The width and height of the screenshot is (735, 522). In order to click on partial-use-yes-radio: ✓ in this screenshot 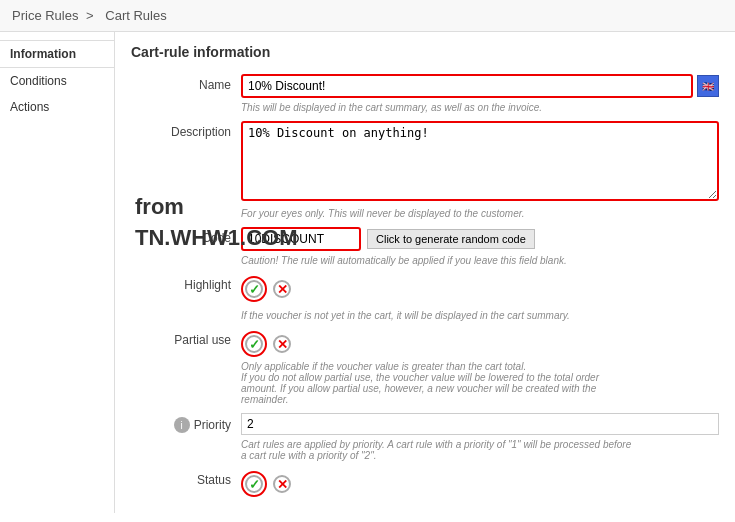, I will do `click(254, 344)`.